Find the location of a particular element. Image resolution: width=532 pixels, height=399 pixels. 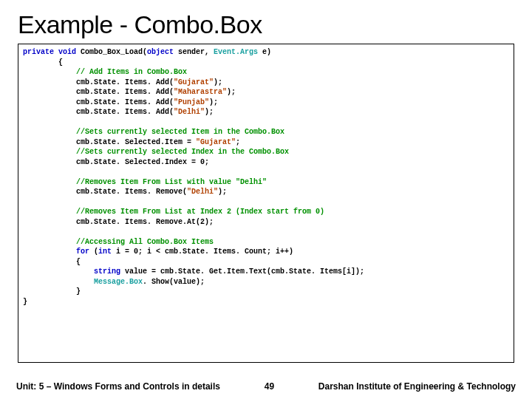

class-name: Event.Args is located at coordinates (236, 52).